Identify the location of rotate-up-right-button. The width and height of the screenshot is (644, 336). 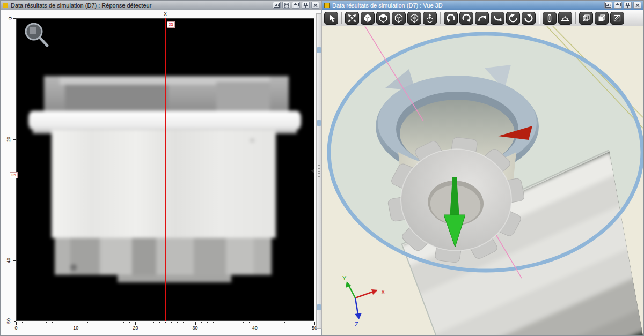
(466, 18).